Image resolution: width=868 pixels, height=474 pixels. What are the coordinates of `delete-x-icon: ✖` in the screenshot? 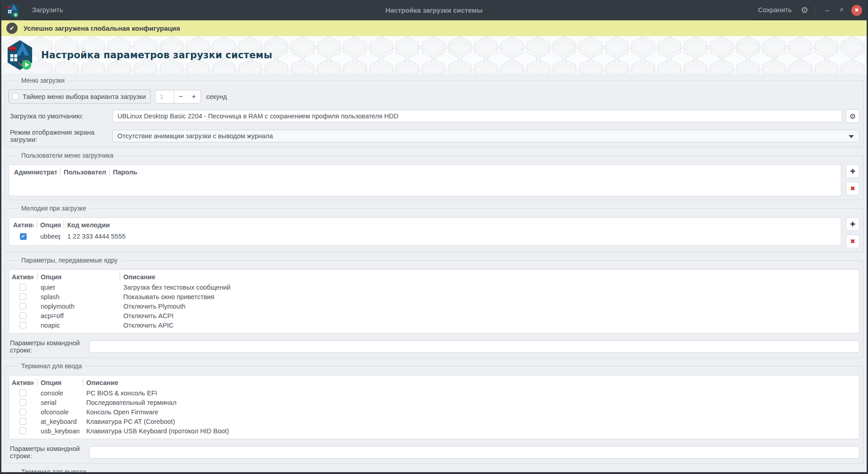 It's located at (853, 241).